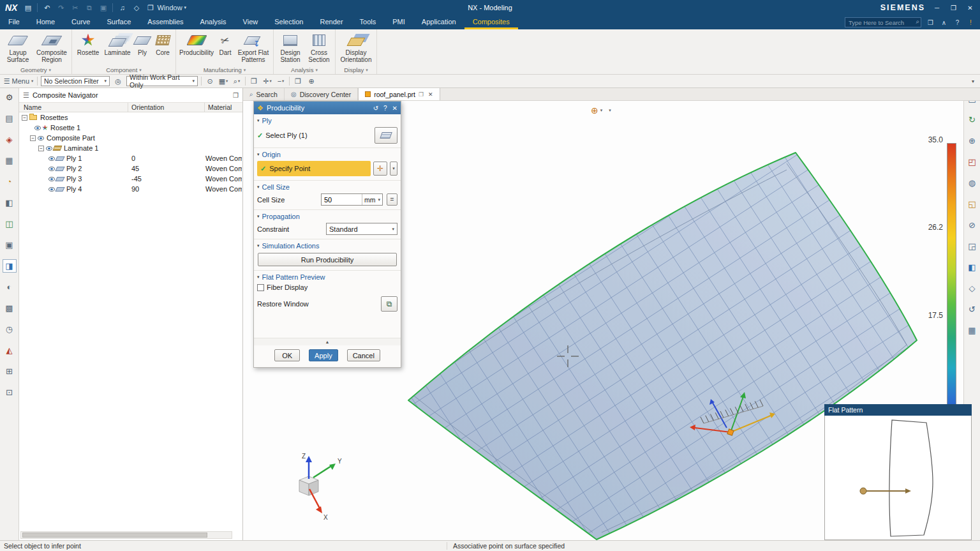 The image size is (980, 551). Describe the element at coordinates (290, 47) in the screenshot. I see `design-station-button: Design Station` at that location.